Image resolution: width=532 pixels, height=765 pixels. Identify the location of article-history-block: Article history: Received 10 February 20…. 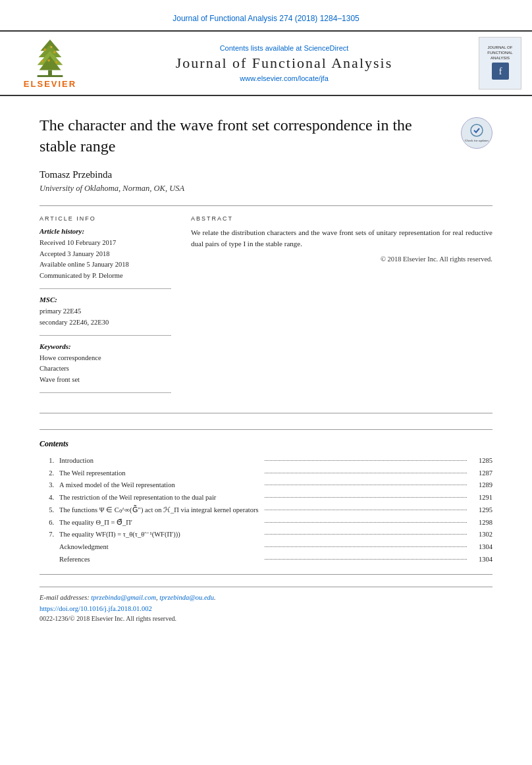
(105, 258).